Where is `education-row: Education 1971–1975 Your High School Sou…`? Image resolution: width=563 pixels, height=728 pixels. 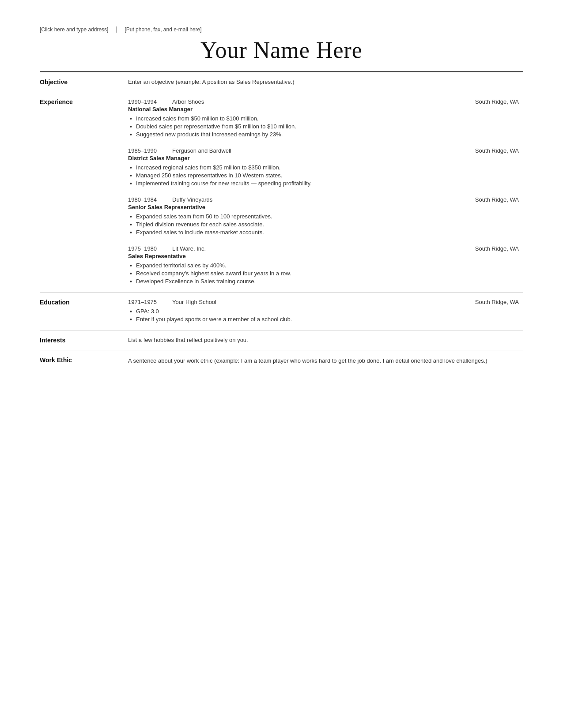
education-row: Education 1971–1975 Your High School Sou… is located at coordinates (282, 311).